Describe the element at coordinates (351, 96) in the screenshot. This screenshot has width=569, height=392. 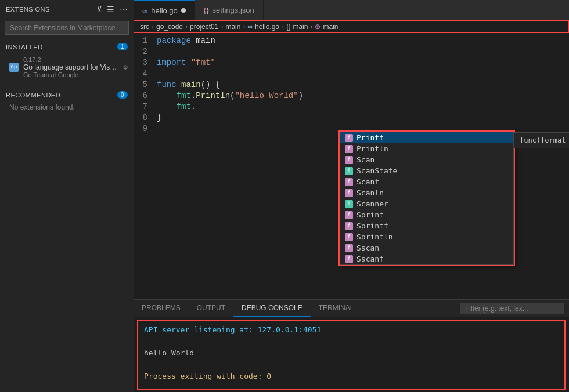
I see `code-line-6: 6 fmt.Println("hello World")` at that location.